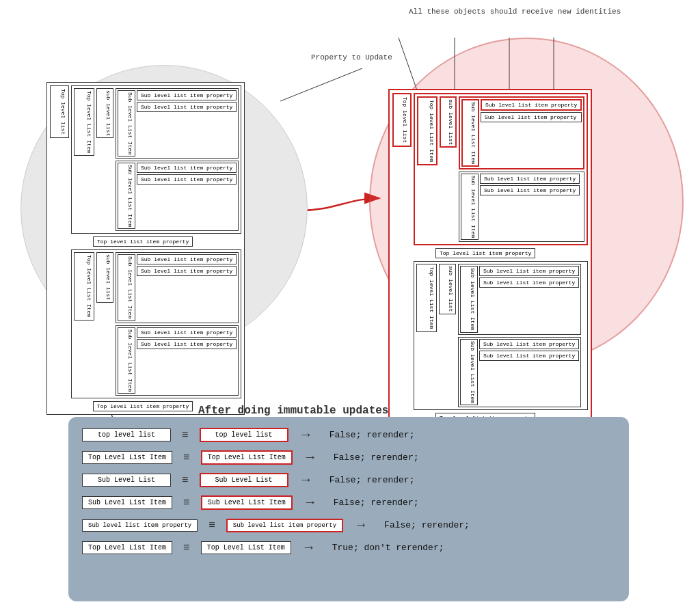  I want to click on row3-result: False; rerender;, so click(372, 480).